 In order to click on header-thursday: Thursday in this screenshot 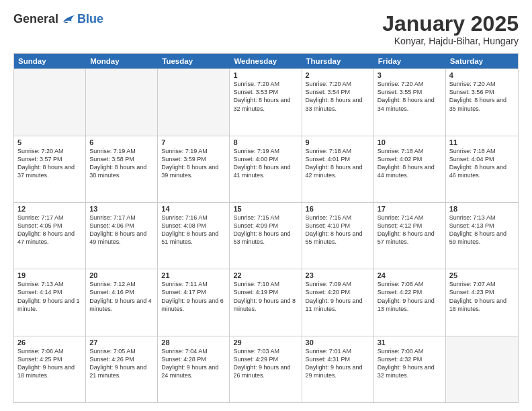, I will do `click(339, 61)`.